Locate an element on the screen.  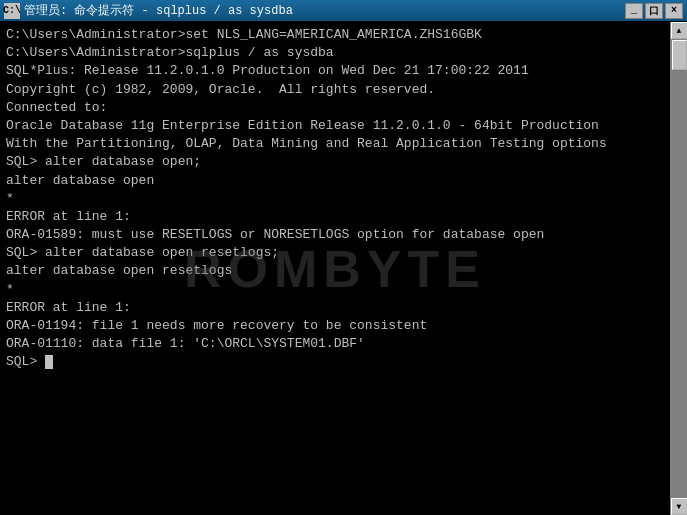
restore-button: 口 is located at coordinates (654, 11).